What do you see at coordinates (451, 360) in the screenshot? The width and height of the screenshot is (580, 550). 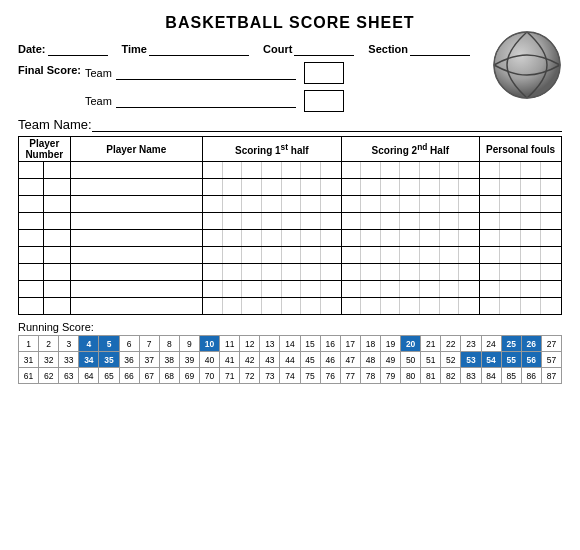 I see `running-score-cell: 52` at bounding box center [451, 360].